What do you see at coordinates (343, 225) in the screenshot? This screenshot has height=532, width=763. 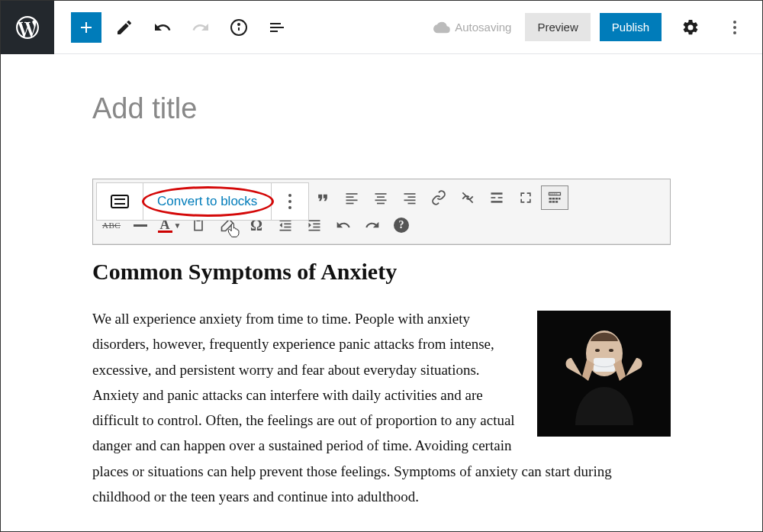 I see `undo-tm-button` at bounding box center [343, 225].